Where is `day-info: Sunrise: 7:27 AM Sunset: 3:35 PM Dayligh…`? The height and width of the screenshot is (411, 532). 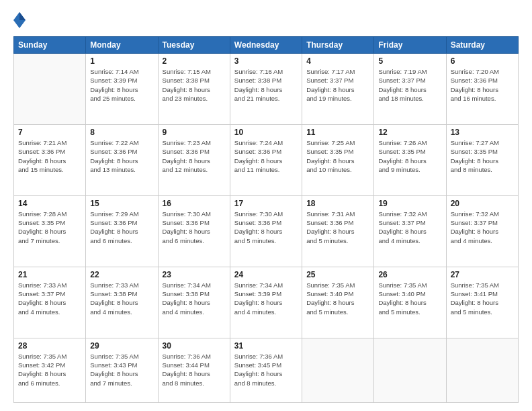 day-info: Sunrise: 7:27 AM Sunset: 3:35 PM Dayligh… is located at coordinates (482, 156).